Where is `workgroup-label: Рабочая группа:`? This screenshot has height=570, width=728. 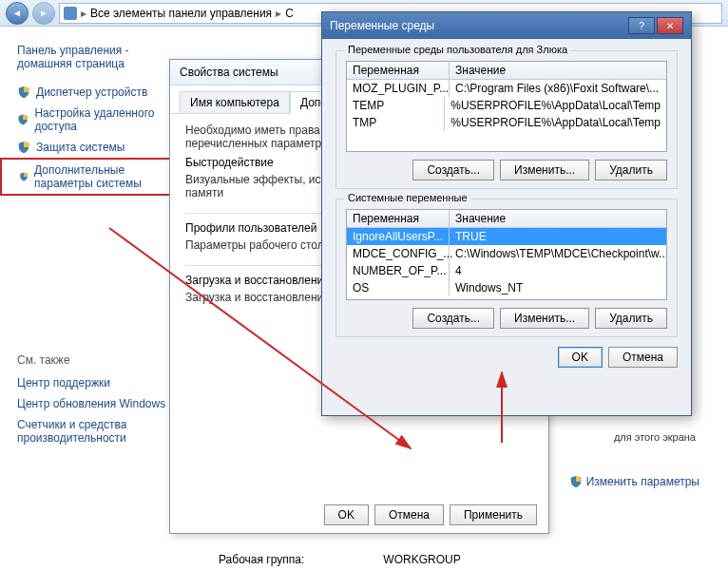 workgroup-label: Рабочая группа: is located at coordinates (299, 560).